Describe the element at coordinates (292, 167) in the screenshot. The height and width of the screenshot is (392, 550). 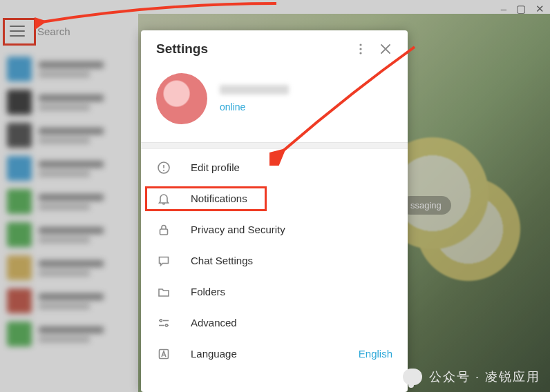
I see `menu-item-label: Edit profile` at that location.